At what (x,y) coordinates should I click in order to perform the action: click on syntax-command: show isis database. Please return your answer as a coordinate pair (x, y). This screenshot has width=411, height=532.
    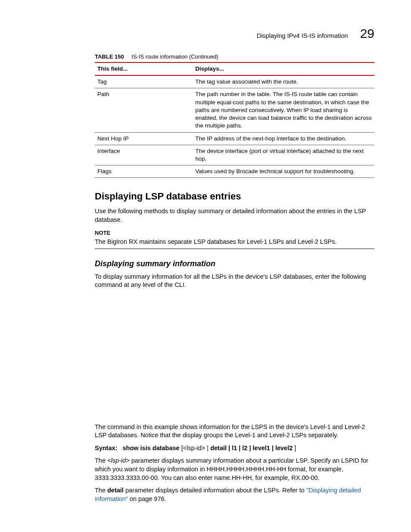
    Looking at the image, I should click on (151, 448).